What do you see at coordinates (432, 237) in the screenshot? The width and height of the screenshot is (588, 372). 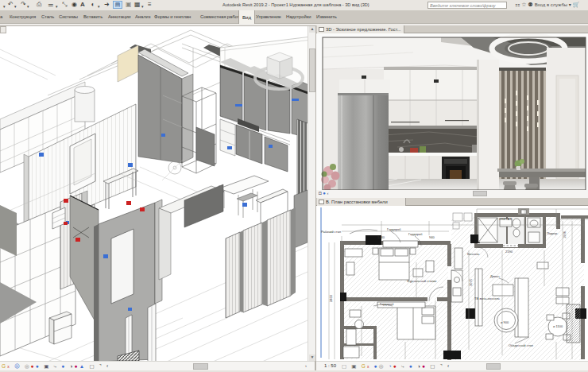 I see `svg-text: 940` at bounding box center [432, 237].